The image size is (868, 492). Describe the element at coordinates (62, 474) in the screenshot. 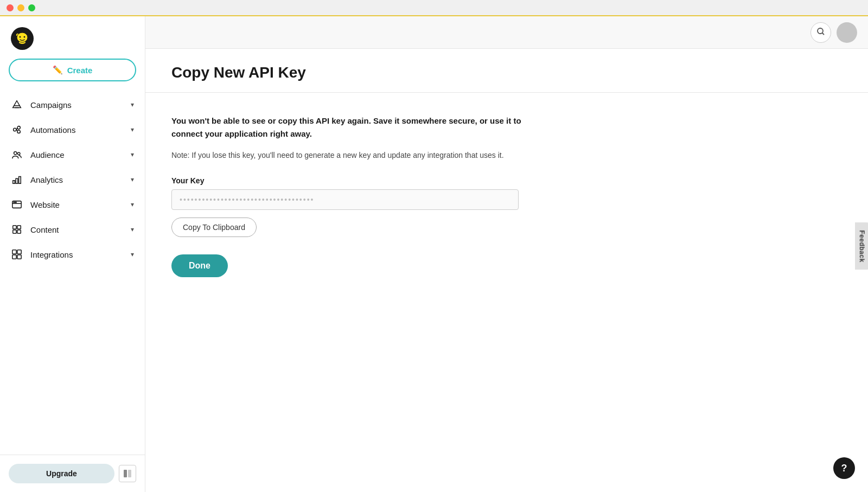

I see `upgrade-button: Upgrade` at that location.